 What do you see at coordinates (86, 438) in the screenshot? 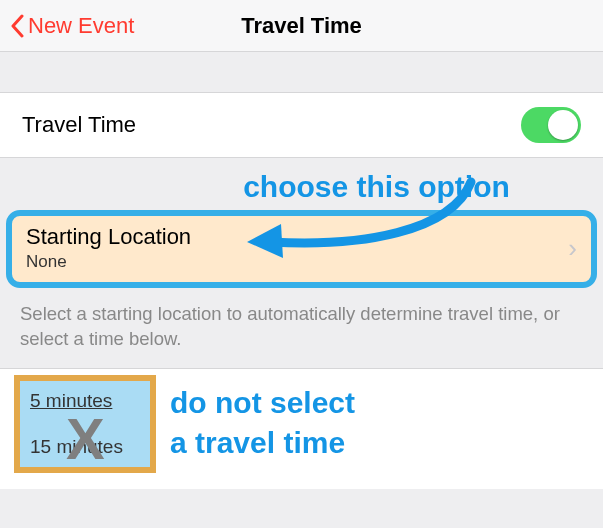
I see `annotation-x-mark: X` at bounding box center [86, 438].